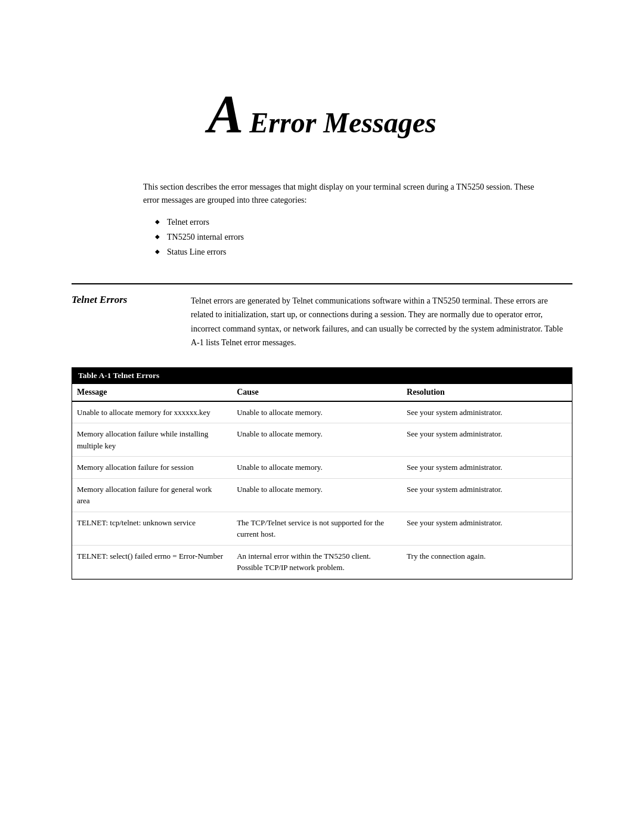 The width and height of the screenshot is (644, 833). I want to click on cell-cause: An internal error within the TN5250 clie…, so click(317, 562).